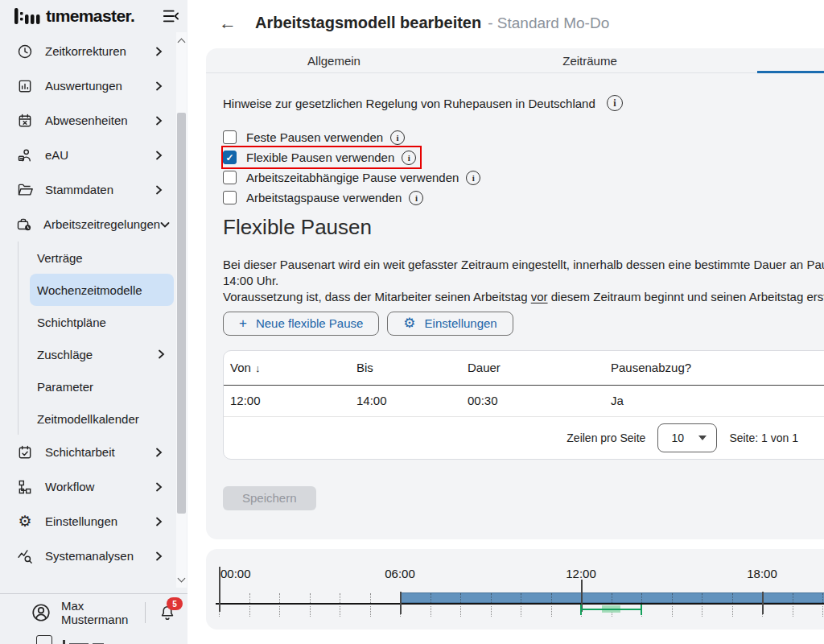 The height and width of the screenshot is (644, 824). I want to click on sidebar-item-label: Parameter, so click(65, 386).